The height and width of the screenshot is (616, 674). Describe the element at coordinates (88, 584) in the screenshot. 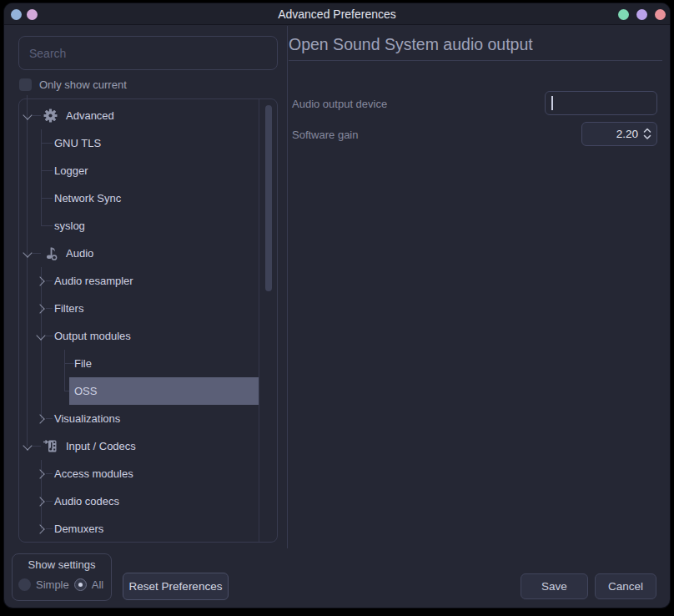

I see `radio-all: All` at that location.